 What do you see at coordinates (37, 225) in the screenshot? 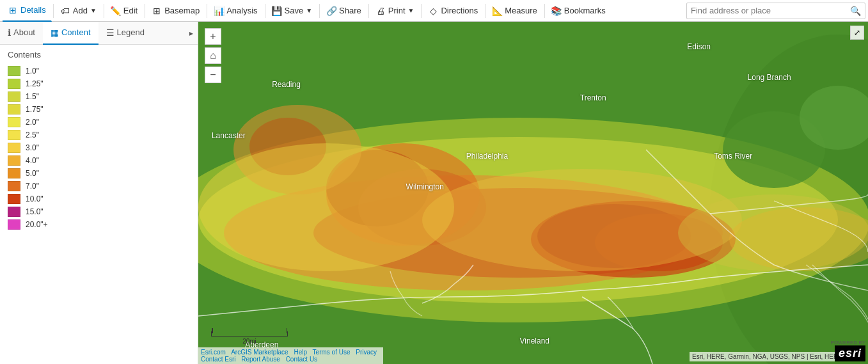
I see `legend-item-label: 20.0"+` at bounding box center [37, 225].